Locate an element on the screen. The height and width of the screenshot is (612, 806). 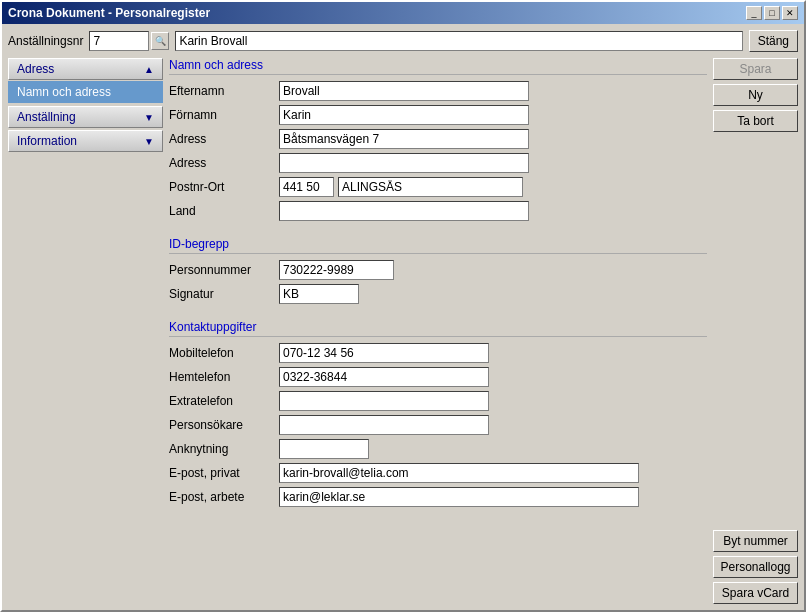
efternamn-input is located at coordinates (404, 91).